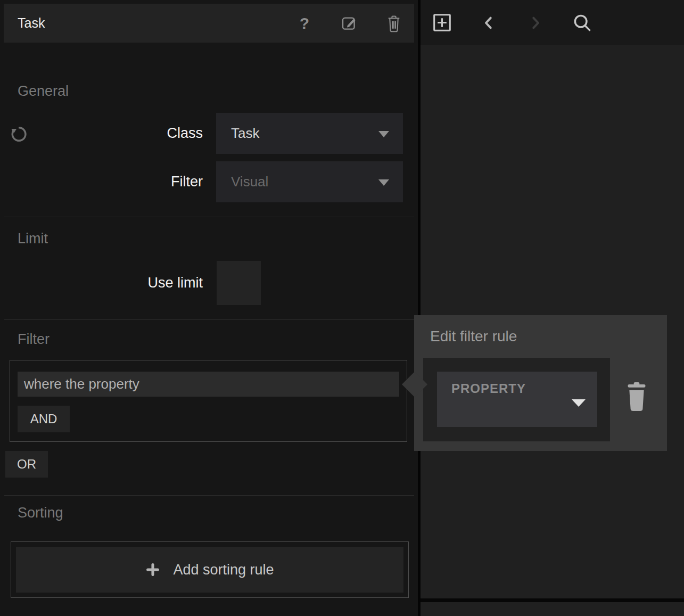 Image resolution: width=684 pixels, height=616 pixels. What do you see at coordinates (33, 239) in the screenshot?
I see `section-heading-limit: Limit` at bounding box center [33, 239].